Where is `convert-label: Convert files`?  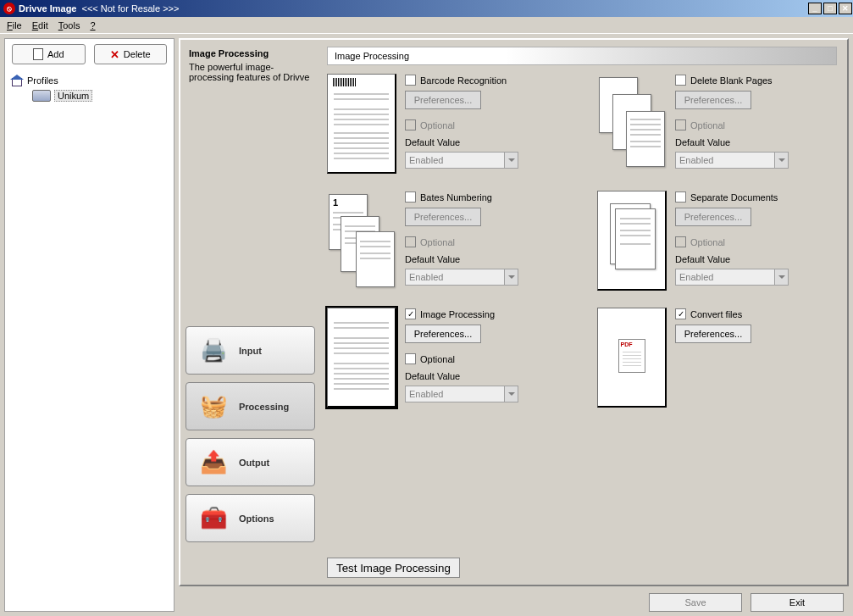
convert-label: Convert files is located at coordinates (717, 314).